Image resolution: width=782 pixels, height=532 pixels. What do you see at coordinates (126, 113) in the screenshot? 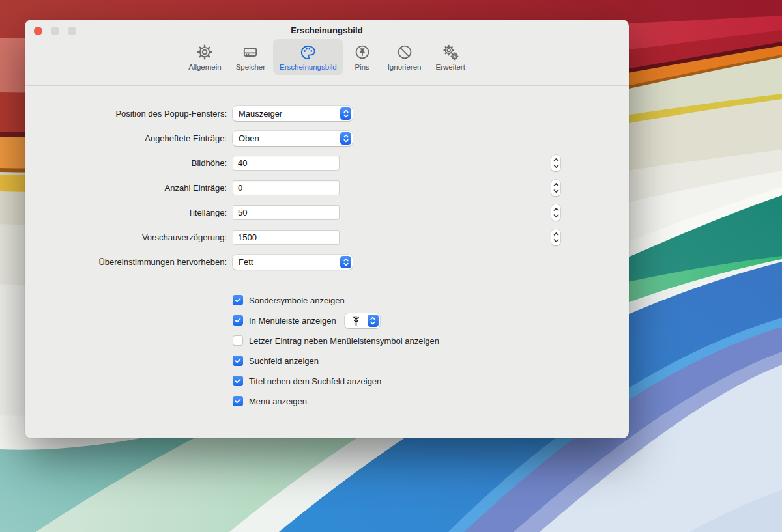
I see `field-label: Position des Popup-Fensters:` at bounding box center [126, 113].